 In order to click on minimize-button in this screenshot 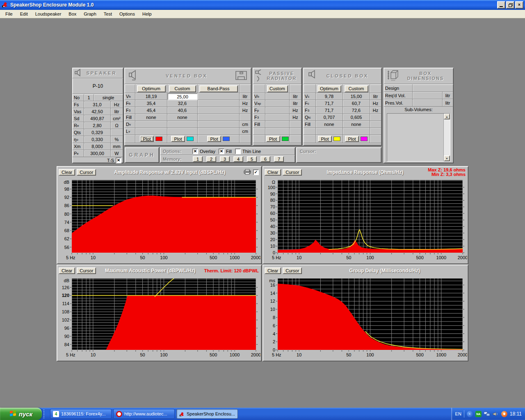, I will do `click(501, 5)`.